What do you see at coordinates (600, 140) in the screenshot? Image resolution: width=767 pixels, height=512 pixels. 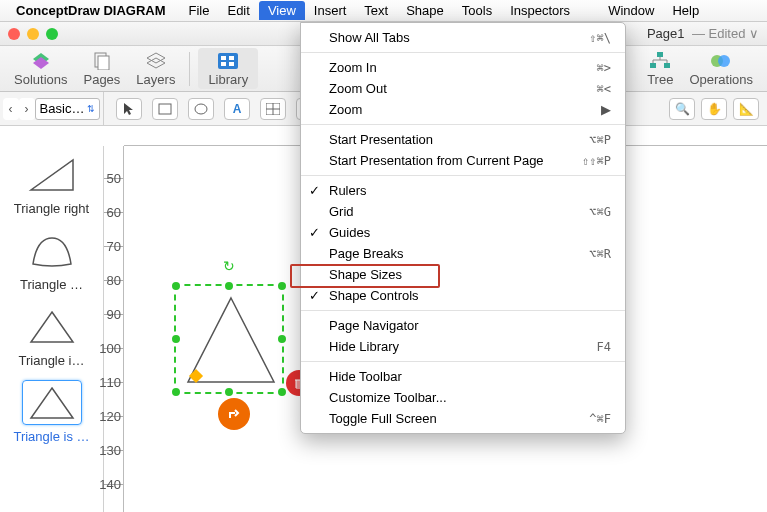 I see `menu-hotkey: ⌥⌘P` at bounding box center [600, 140].